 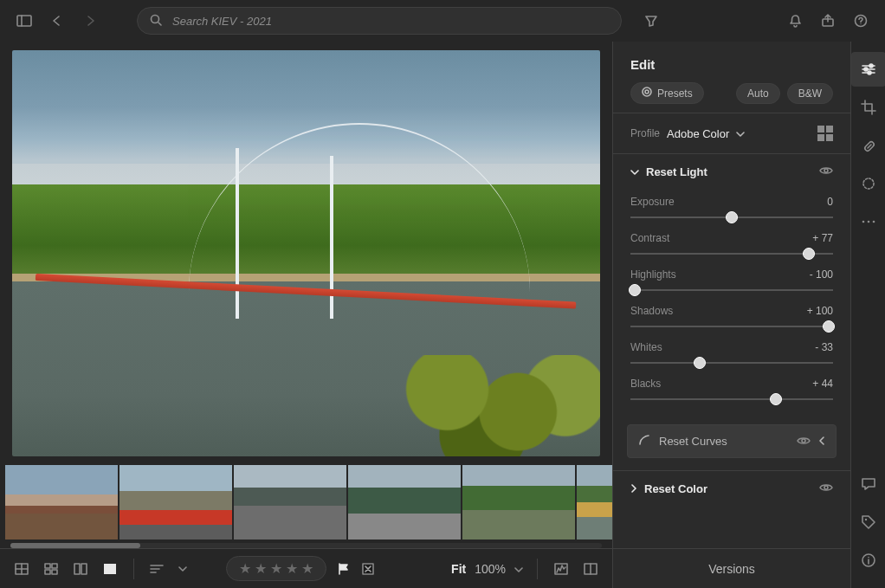 I want to click on color-section-header: Reset Color, so click(x=732, y=488).